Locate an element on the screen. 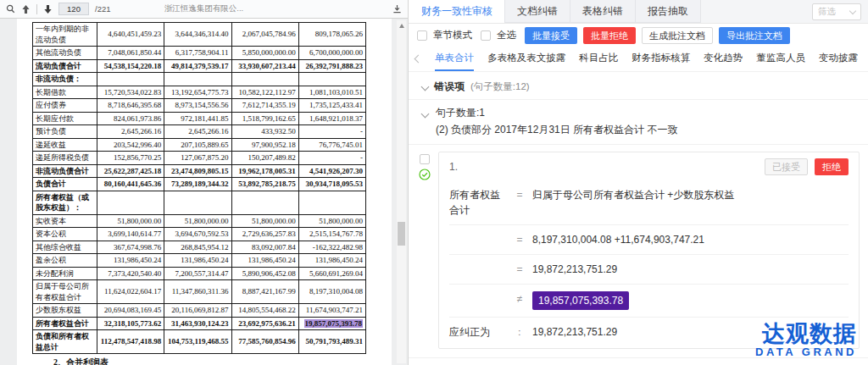 The height and width of the screenshot is (365, 868). cell-value: 203,542,996.40 is located at coordinates (131, 145).